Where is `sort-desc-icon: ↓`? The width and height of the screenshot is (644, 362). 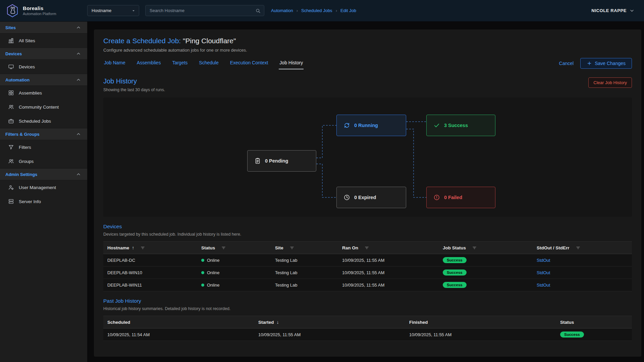 sort-desc-icon: ↓ is located at coordinates (278, 322).